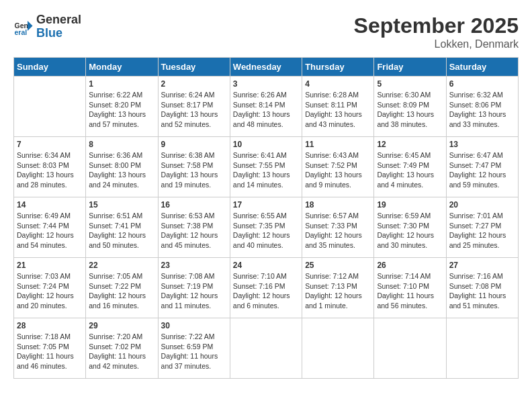 Image resolution: width=532 pixels, height=411 pixels. I want to click on table-cell: 24Sunrise: 7:10 AMSunset: 7:16 PMDayligh…, so click(266, 288).